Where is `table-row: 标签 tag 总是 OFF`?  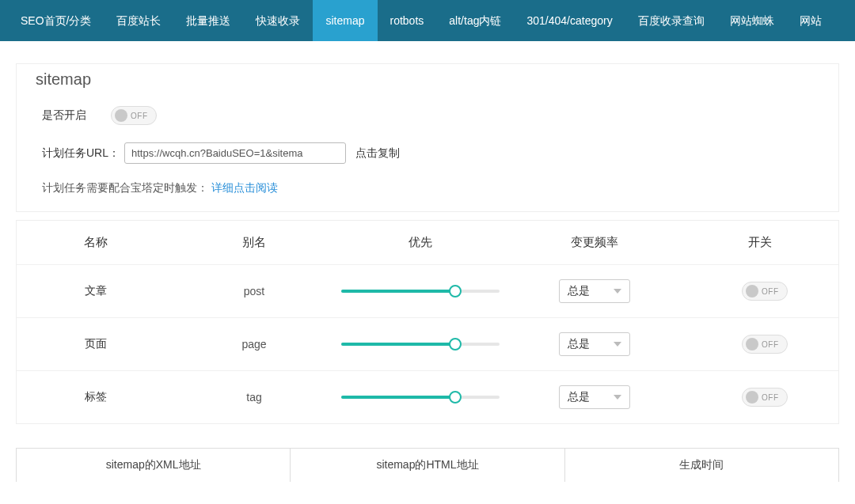
table-row: 标签 tag 总是 OFF is located at coordinates (428, 397).